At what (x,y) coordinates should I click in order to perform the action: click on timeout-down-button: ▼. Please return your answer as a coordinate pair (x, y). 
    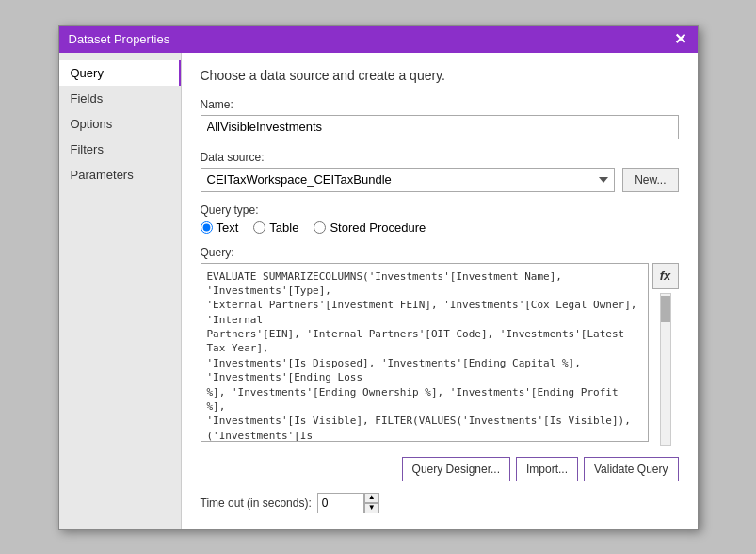
    Looking at the image, I should click on (372, 509).